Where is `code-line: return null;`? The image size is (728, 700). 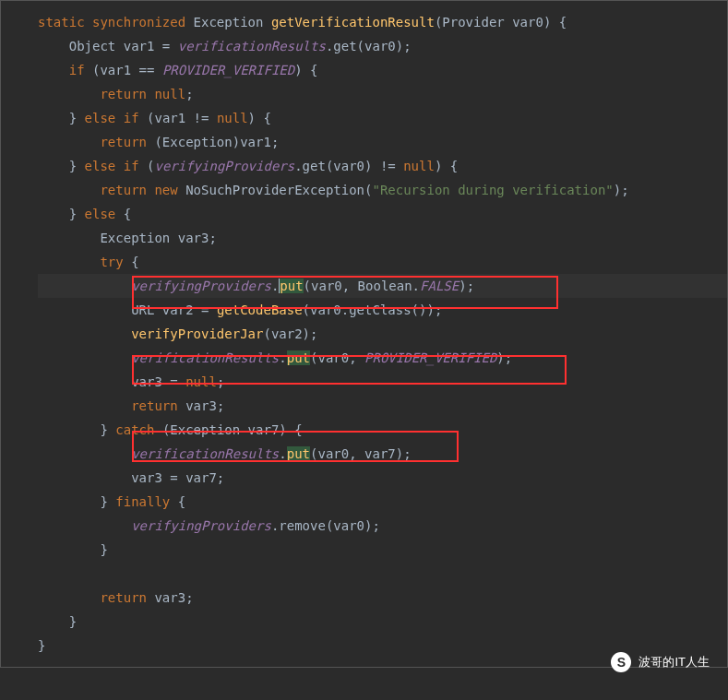 code-line: return null; is located at coordinates (382, 94).